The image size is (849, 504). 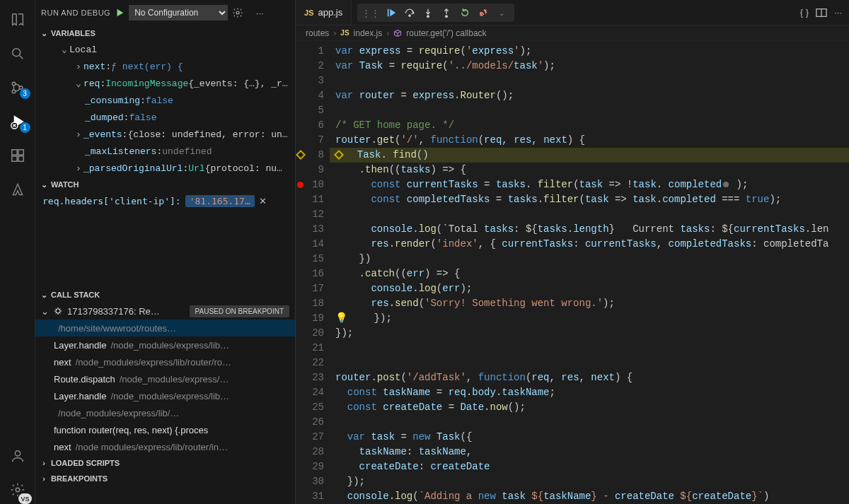 What do you see at coordinates (166, 430) in the screenshot?
I see `callstack-frame: function router(req, res, next) {.proces` at bounding box center [166, 430].